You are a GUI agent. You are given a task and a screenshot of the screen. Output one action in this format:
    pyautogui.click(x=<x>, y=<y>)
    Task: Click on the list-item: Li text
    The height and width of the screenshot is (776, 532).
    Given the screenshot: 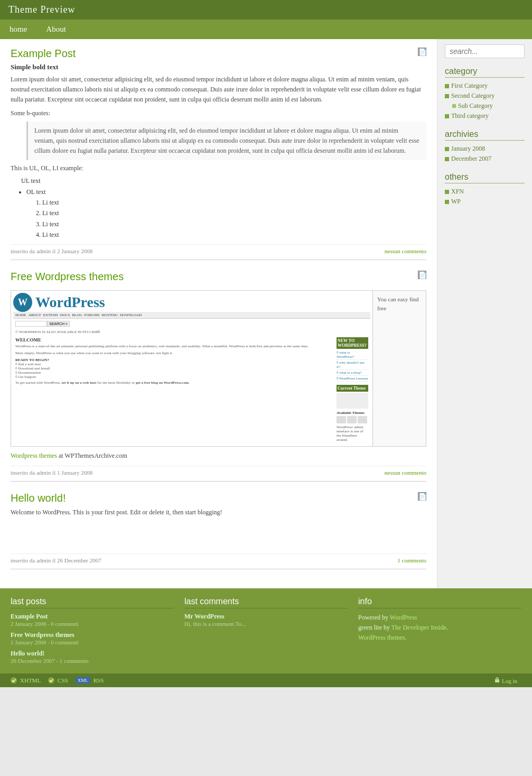 What is the action you would take?
    pyautogui.click(x=235, y=202)
    